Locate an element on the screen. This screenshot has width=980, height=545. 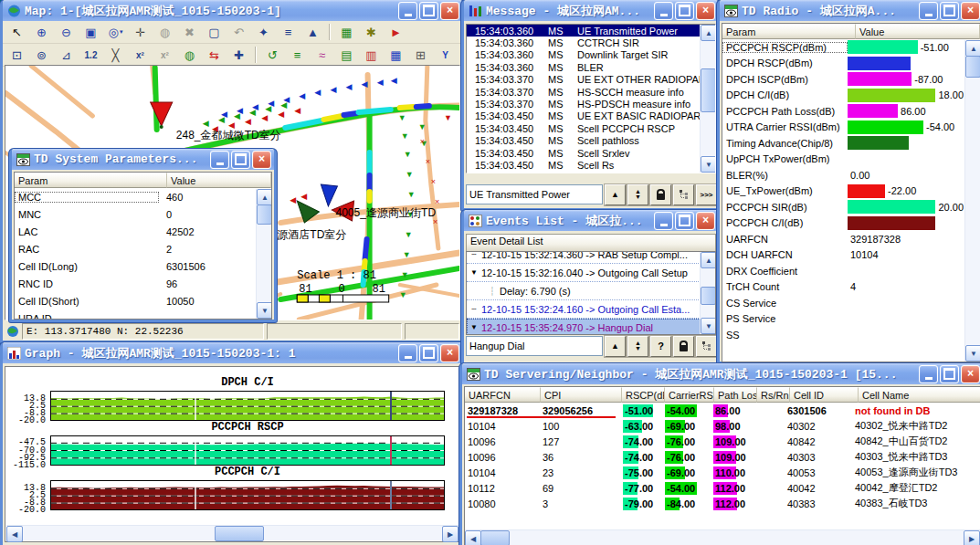
neighbor-row: 1009636-74.00-76.00109.004030340303_悦来中路… is located at coordinates (722, 456).